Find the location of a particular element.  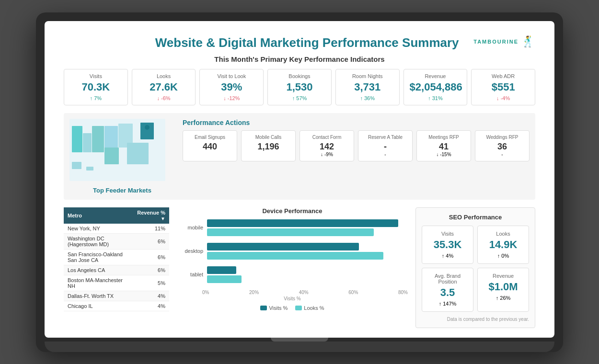

table-row: Dallas-Ft. Worth TX 4% is located at coordinates (116, 296).